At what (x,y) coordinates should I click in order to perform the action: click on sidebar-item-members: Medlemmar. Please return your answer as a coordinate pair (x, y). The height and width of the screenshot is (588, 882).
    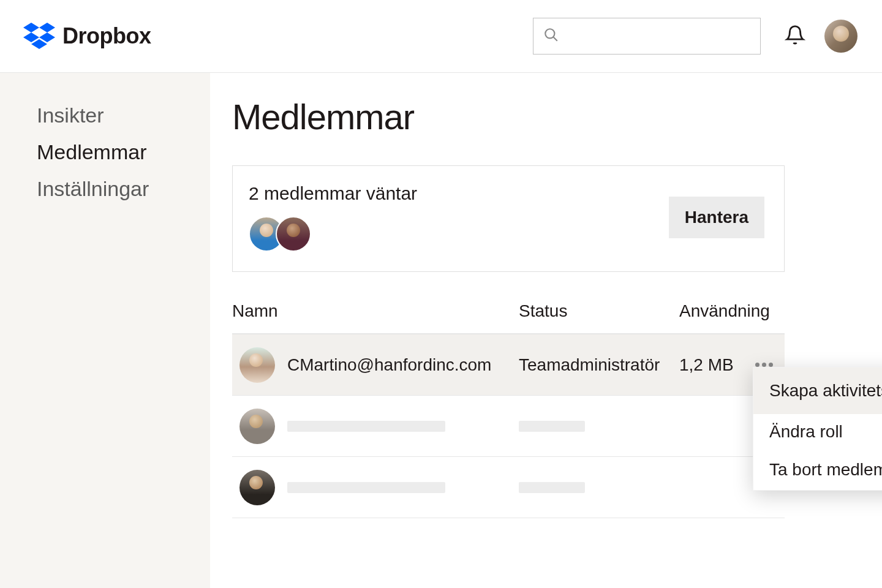
    Looking at the image, I should click on (124, 152).